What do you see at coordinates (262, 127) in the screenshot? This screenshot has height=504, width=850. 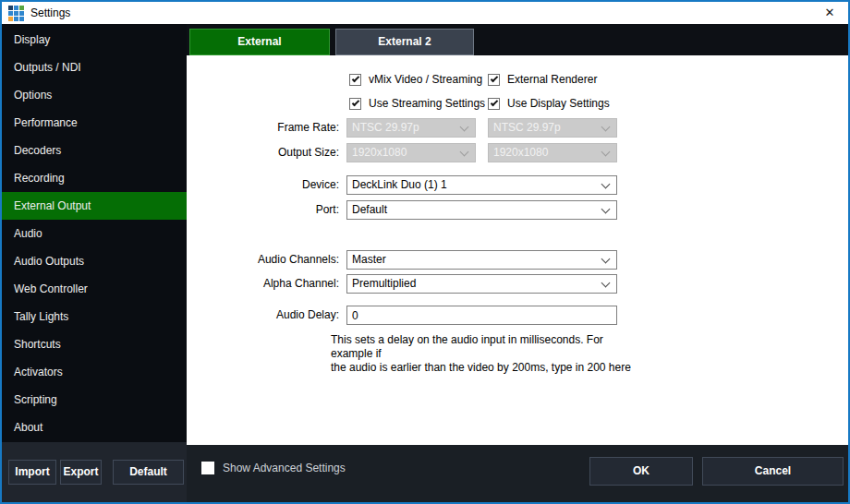 I see `frame-rate-label: Frame Rate:` at bounding box center [262, 127].